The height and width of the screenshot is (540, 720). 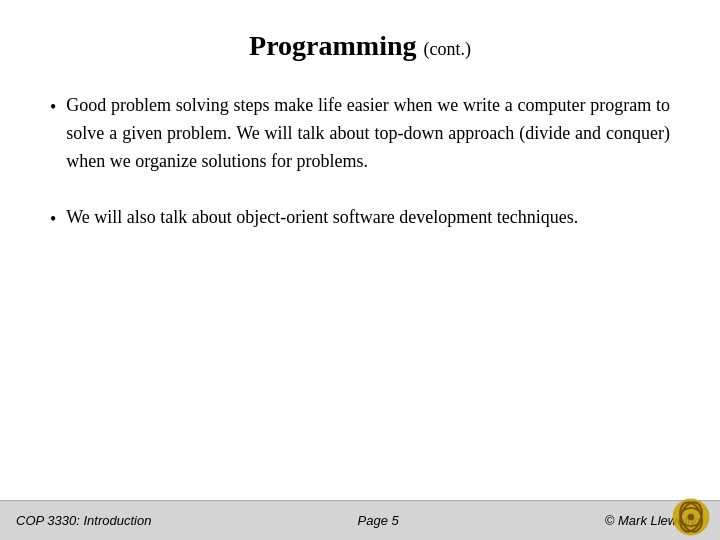 What do you see at coordinates (691, 517) in the screenshot?
I see `footer-logo` at bounding box center [691, 517].